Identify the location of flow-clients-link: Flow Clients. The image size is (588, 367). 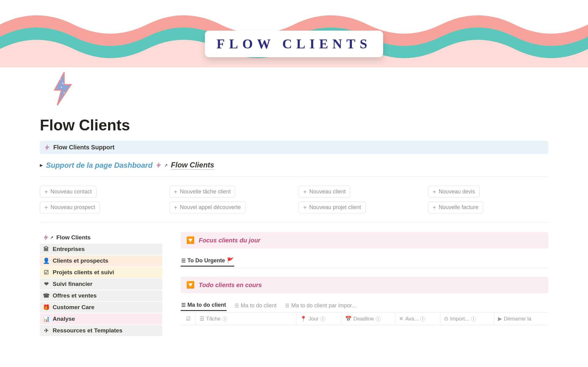
(192, 165).